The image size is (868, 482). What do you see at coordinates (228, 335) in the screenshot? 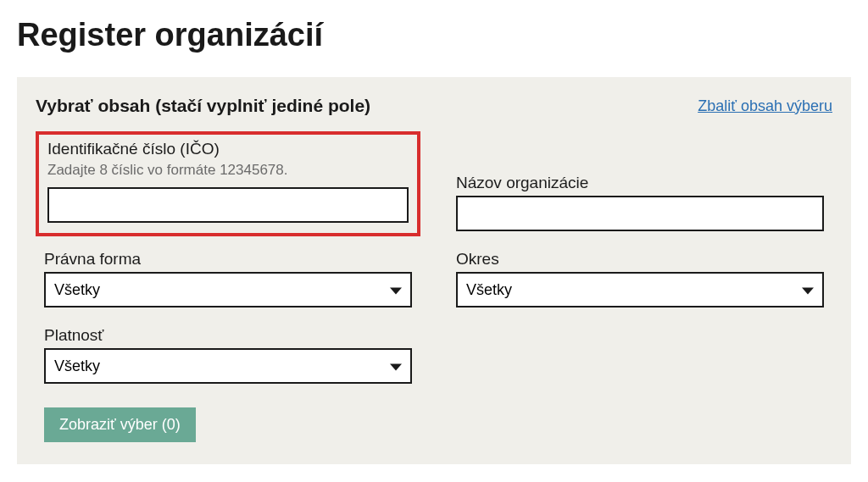
I see `validity-label: Platnosť` at bounding box center [228, 335].